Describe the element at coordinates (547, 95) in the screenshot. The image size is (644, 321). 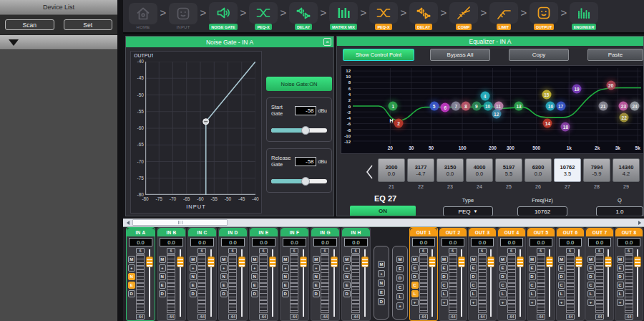
I see `eq-point-15: 15` at that location.